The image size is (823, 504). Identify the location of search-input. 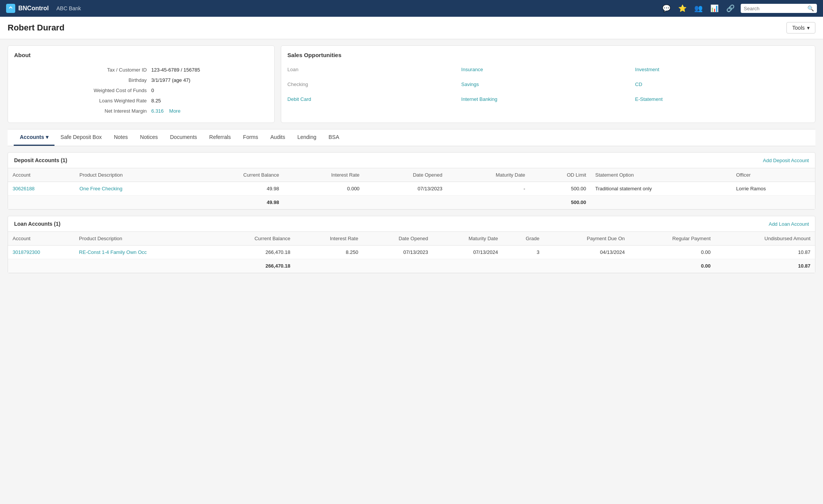
(774, 8).